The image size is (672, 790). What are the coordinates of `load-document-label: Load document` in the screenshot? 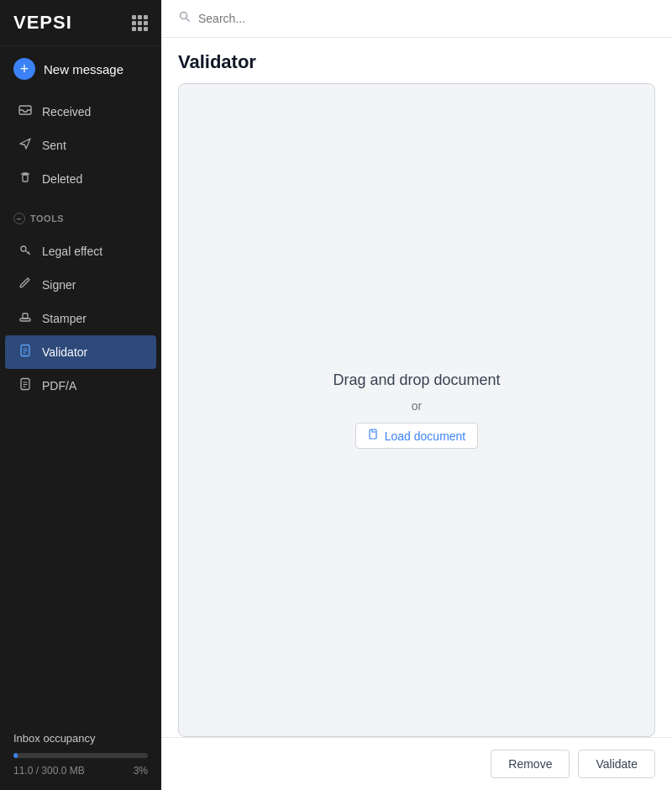 It's located at (425, 436).